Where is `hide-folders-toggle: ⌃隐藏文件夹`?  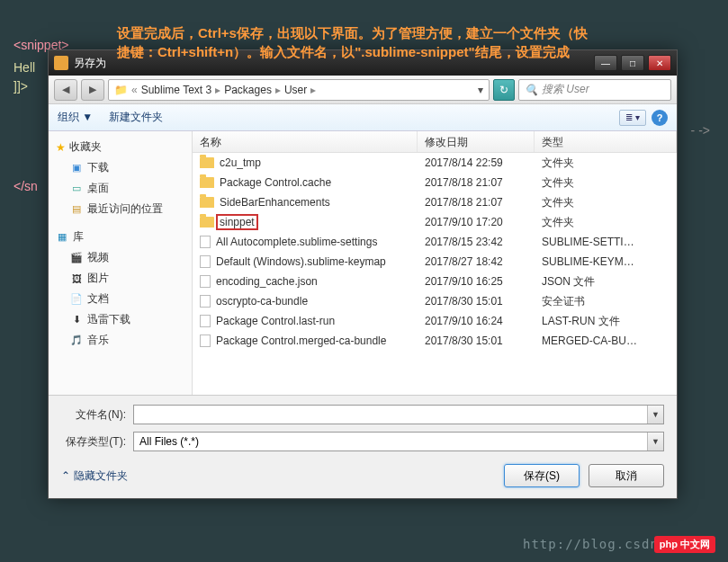
hide-folders-toggle: ⌃隐藏文件夹 is located at coordinates (94, 477).